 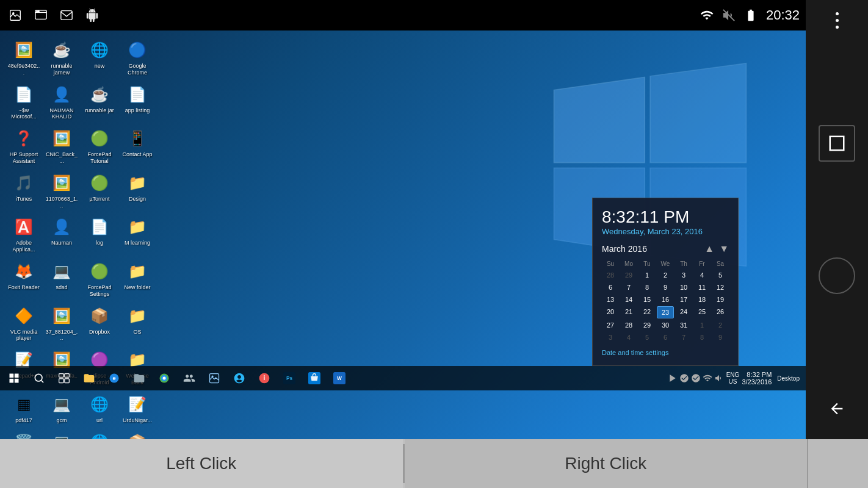 I want to click on right-click-area: Right Click, so click(x=606, y=464).